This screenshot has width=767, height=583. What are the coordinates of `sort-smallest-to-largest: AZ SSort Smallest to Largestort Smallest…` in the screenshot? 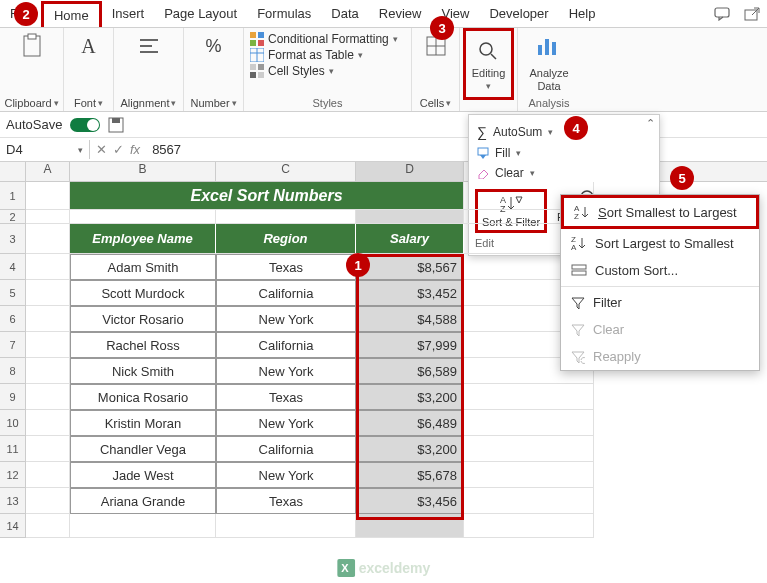 It's located at (660, 212).